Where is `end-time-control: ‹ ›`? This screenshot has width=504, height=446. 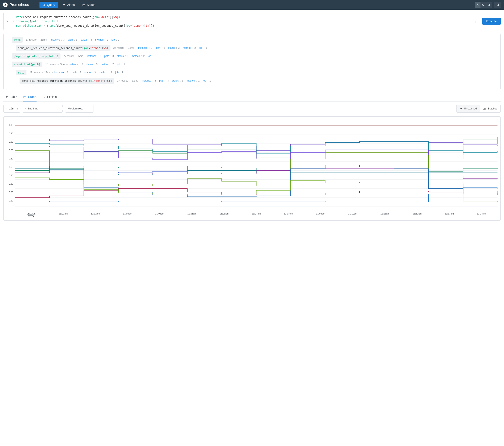
end-time-control: ‹ › is located at coordinates (43, 109).